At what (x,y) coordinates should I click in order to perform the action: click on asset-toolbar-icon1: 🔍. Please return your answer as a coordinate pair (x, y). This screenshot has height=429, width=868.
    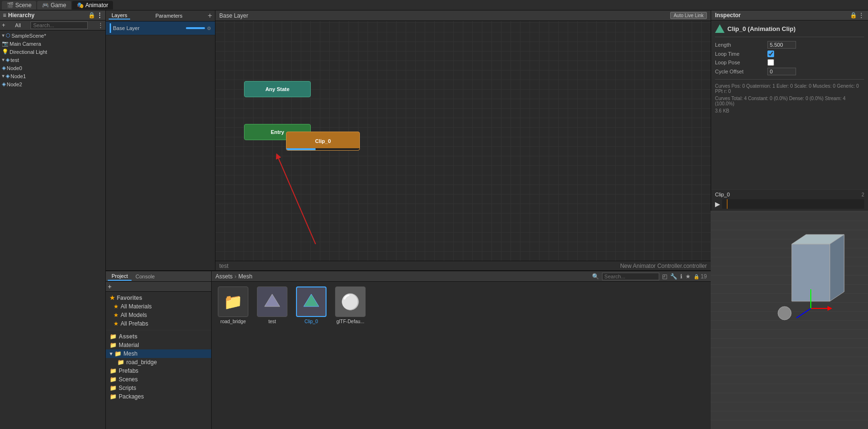
    Looking at the image, I should click on (596, 276).